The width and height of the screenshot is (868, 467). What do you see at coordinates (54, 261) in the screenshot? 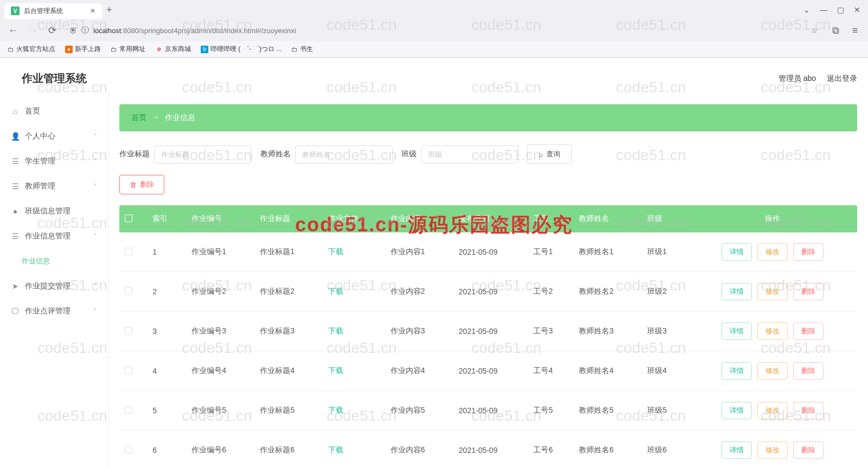
I see `sidebar-sub-item: 作业信息` at bounding box center [54, 261].